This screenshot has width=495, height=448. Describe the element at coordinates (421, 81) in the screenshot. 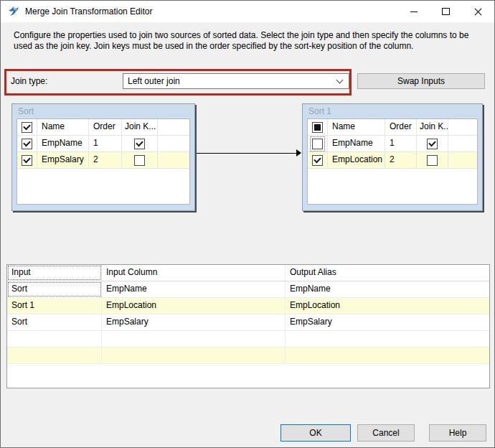

I see `swap-inputs-button: Swap Inputs` at that location.